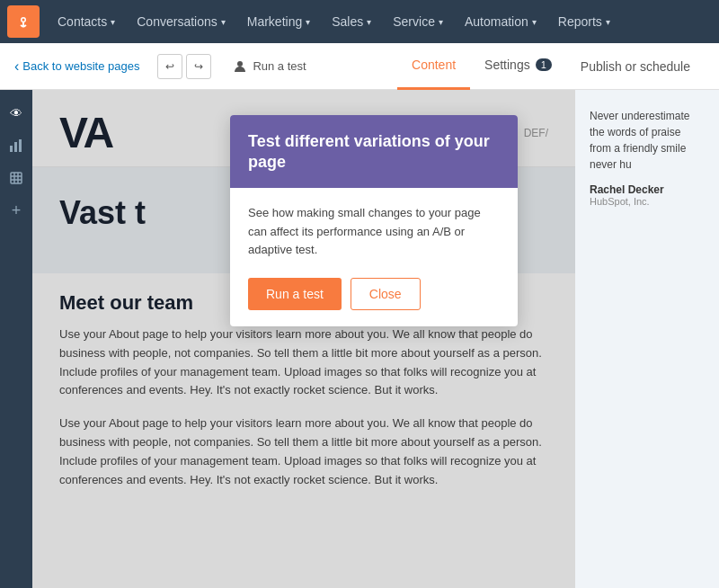 The height and width of the screenshot is (588, 719). Describe the element at coordinates (77, 67) in the screenshot. I see `back-to-website-pages-link: Back to website pages` at that location.